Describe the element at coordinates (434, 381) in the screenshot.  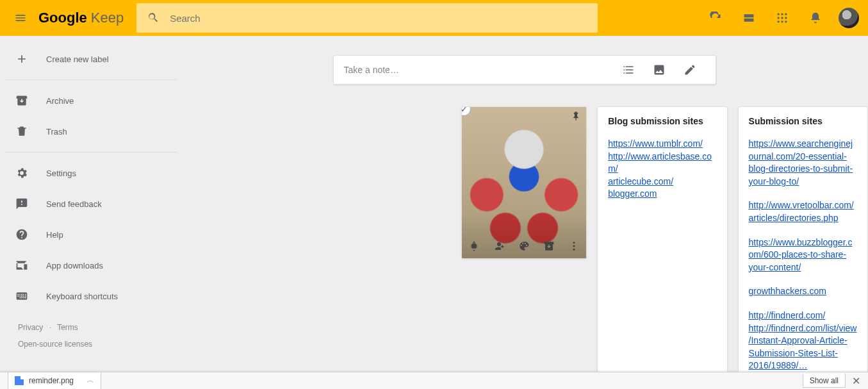
I see `downloads-bar: reminder.png ︿ Show all ✕` at that location.